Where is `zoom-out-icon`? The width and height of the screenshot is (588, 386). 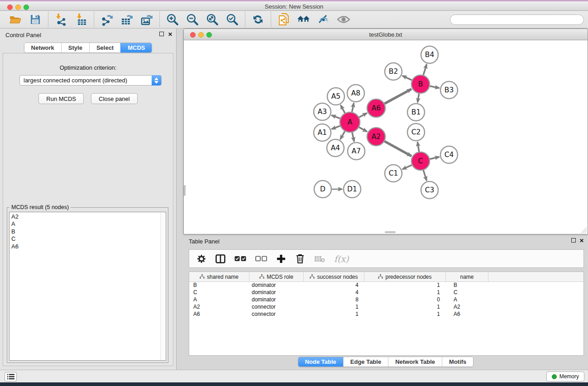
zoom-out-icon is located at coordinates (192, 19).